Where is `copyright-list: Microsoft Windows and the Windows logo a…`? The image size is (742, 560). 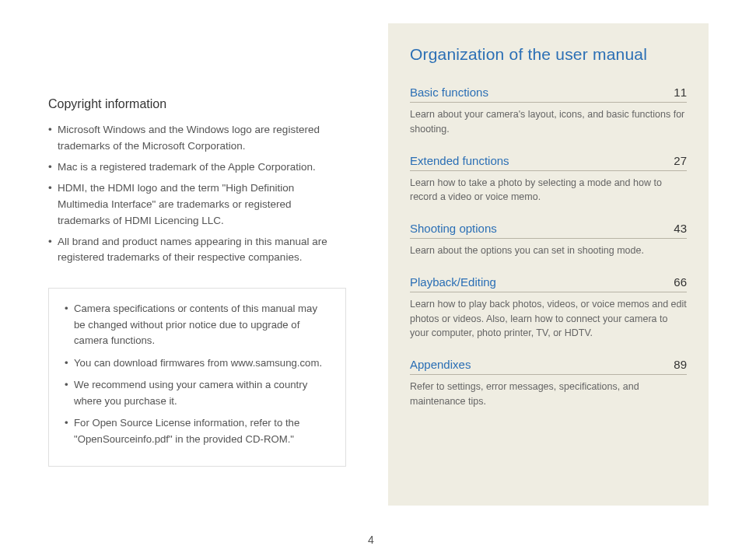
copyright-list: Microsoft Windows and the Windows logo a… is located at coordinates (198, 194).